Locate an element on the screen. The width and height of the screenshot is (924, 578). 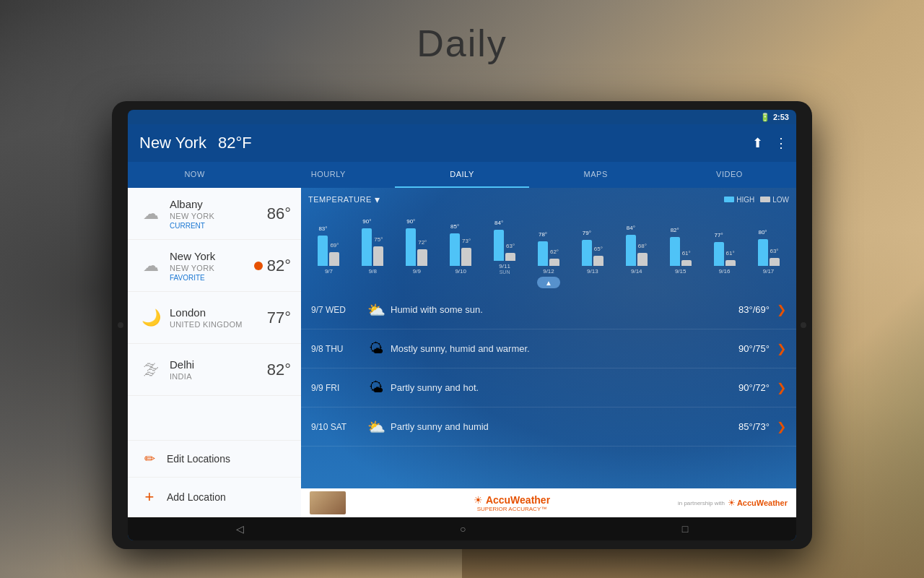
daily-icon-0: ⛅ is located at coordinates (376, 310).